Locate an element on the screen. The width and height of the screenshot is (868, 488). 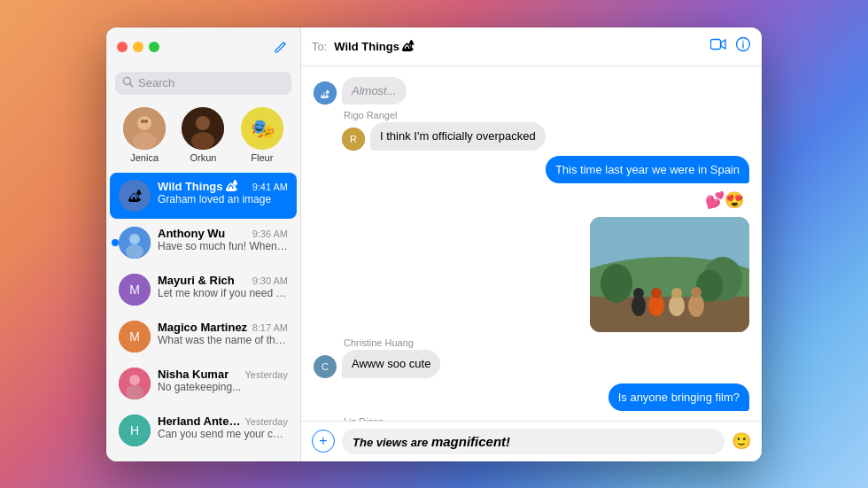
conversation-herland: H Herland Antezana Yesterday Can you sen… is located at coordinates (204, 430).